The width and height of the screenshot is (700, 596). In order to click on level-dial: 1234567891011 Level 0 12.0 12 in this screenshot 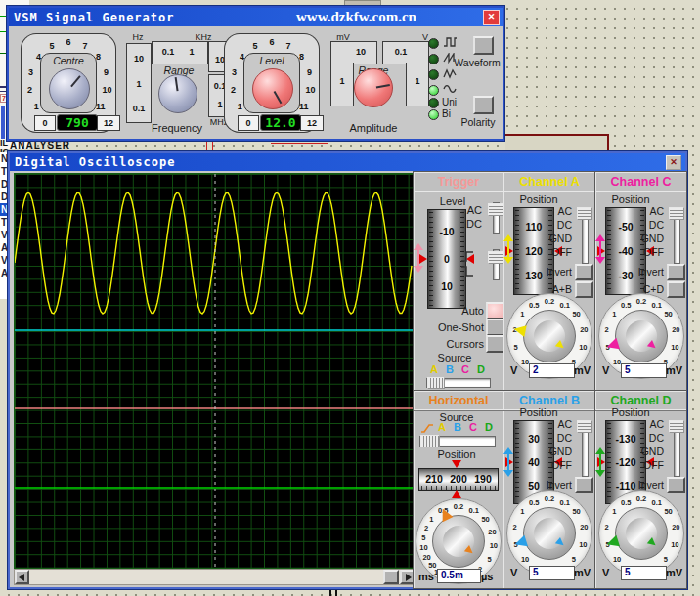, I will do `click(272, 83)`.